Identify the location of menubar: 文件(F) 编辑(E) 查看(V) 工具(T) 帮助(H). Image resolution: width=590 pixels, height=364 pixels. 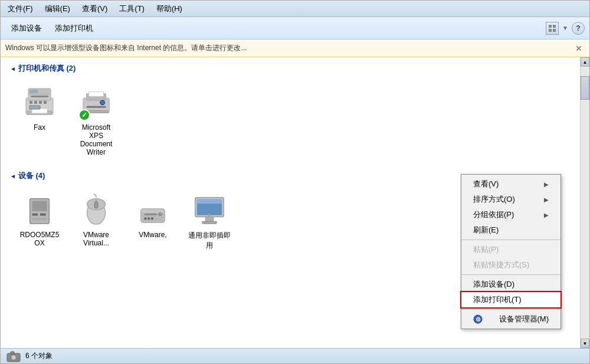
(295, 9).